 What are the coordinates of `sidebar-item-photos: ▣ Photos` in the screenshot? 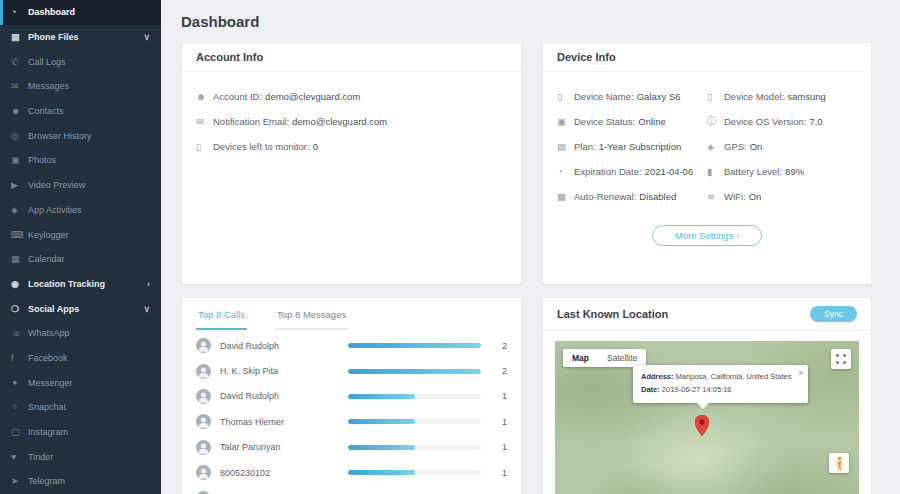 It's located at (80, 160).